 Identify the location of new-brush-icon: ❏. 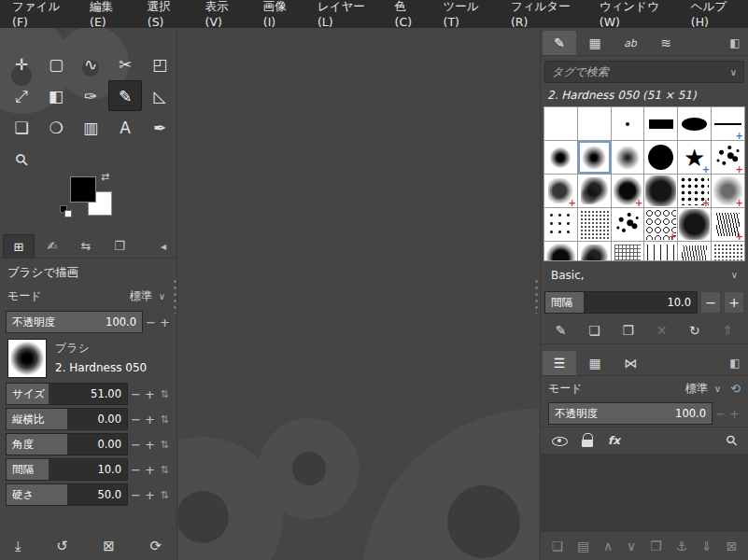
(594, 330).